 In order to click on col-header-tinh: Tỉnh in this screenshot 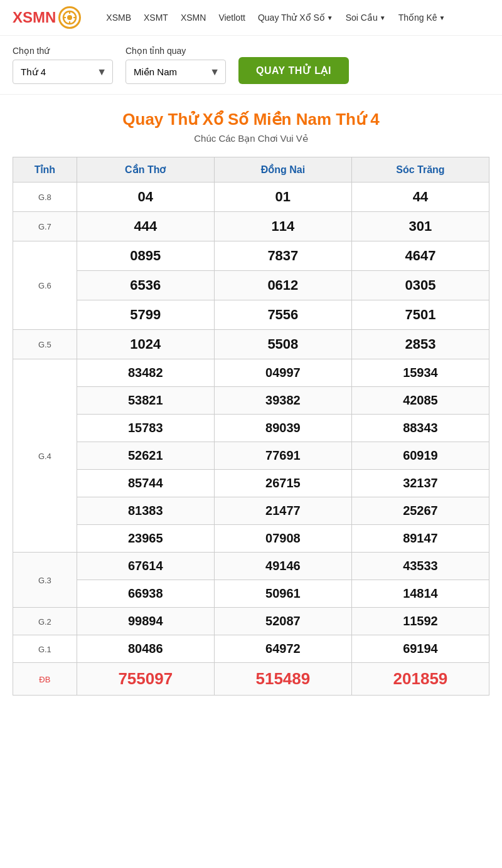, I will do `click(45, 170)`.